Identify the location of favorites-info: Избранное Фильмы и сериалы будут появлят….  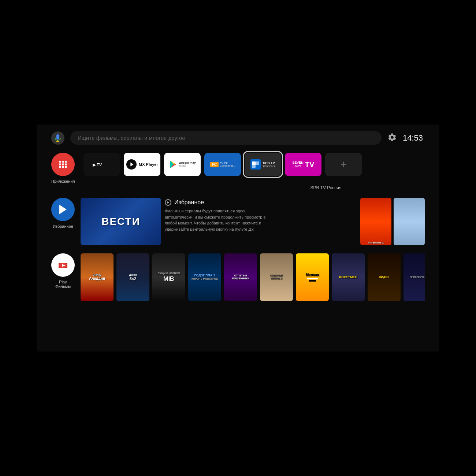
(220, 222).